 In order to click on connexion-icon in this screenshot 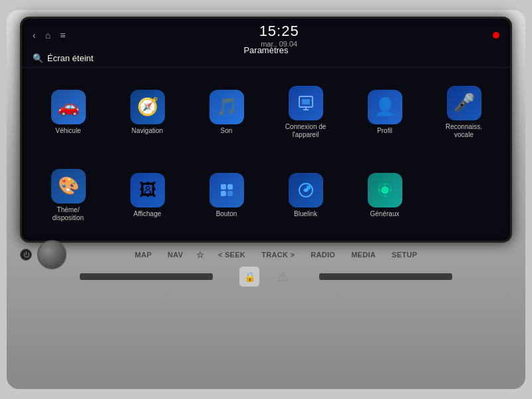, I will do `click(306, 103)`.